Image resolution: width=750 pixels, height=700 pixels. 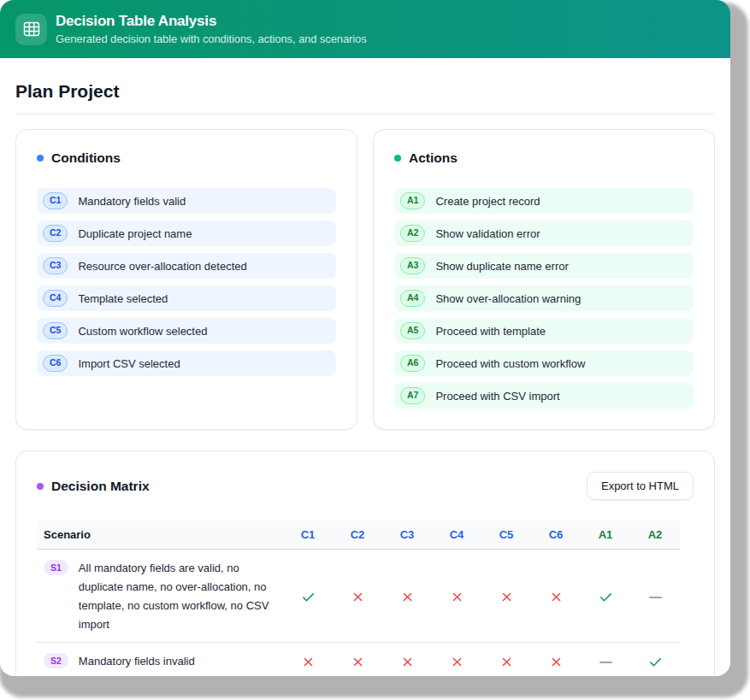 What do you see at coordinates (510, 364) in the screenshot?
I see `action-label: Proceed with custom workflow` at bounding box center [510, 364].